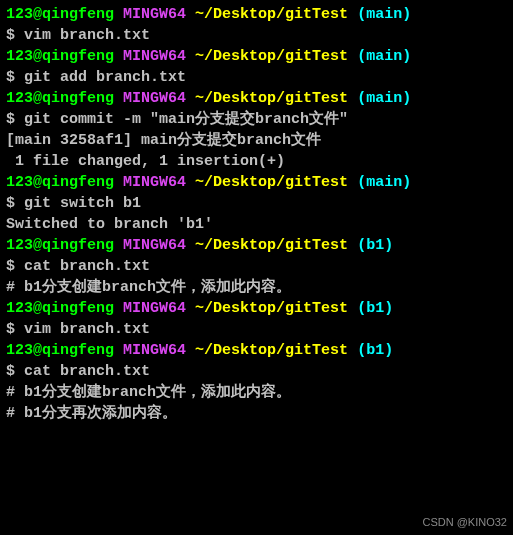 The height and width of the screenshot is (535, 513). I want to click on command-text: git add branch.txt, so click(105, 78).